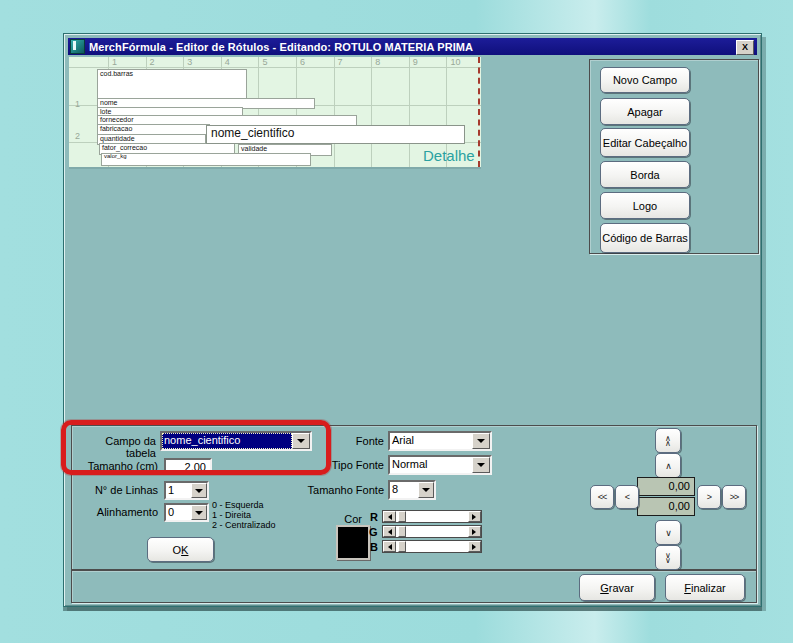 Image resolution: width=793 pixels, height=643 pixels. What do you see at coordinates (402, 516) in the screenshot?
I see `red-slider-thumb` at bounding box center [402, 516].